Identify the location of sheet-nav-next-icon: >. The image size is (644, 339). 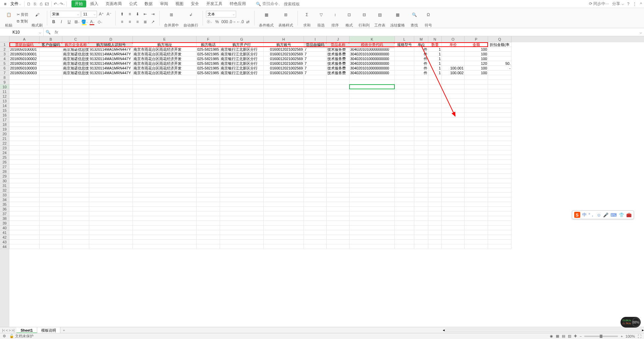
(10, 330).